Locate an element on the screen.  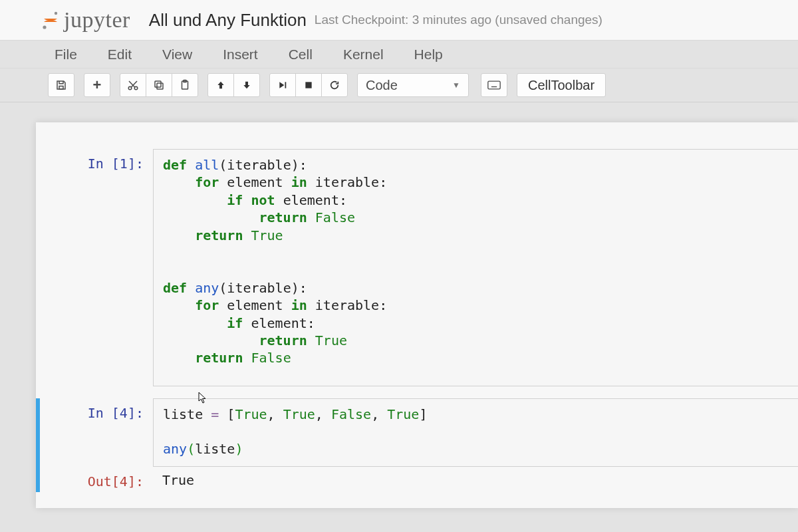
checkpoint-status: Last Checkpoint: 3 minutes ago (unsaved … is located at coordinates (459, 20).